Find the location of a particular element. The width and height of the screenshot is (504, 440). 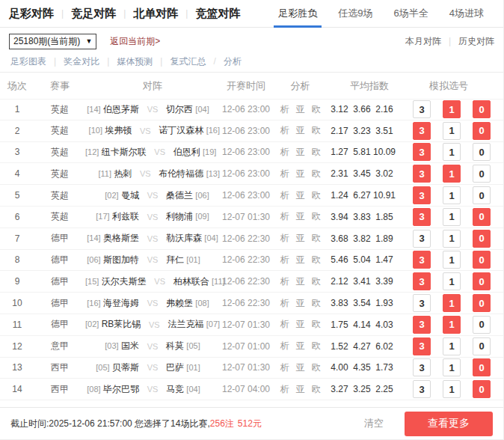

nav-beidan-duizhen: 北单对阵 is located at coordinates (156, 13).